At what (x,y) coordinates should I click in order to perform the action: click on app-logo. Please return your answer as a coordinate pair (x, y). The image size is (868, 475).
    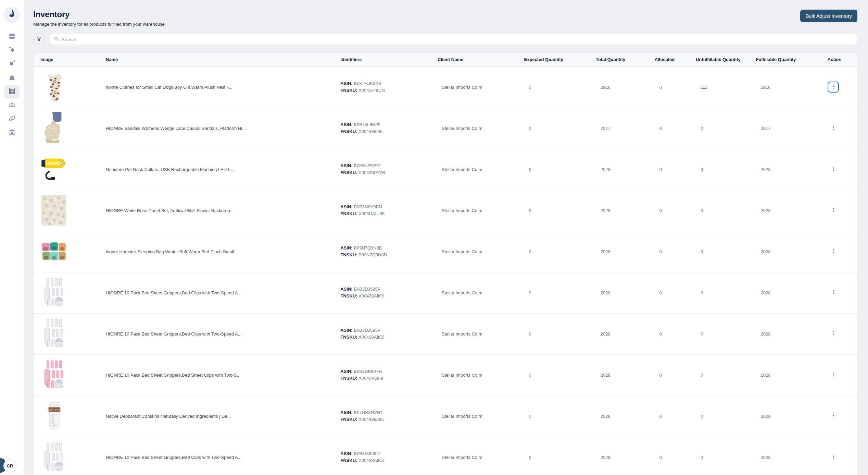
    Looking at the image, I should click on (12, 15).